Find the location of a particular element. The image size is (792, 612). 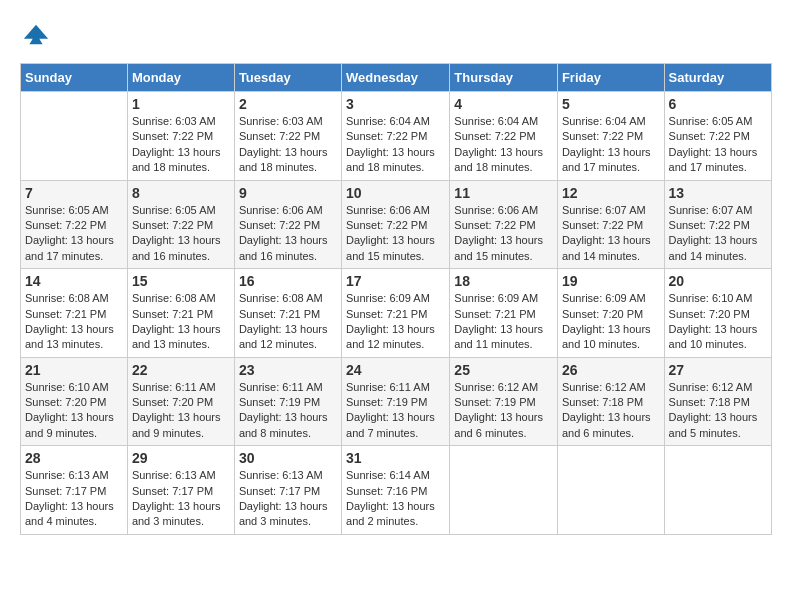

calendar-day-cell: 1Sunrise: 6:03 AMSunset: 7:22 PMDaylight… is located at coordinates (180, 136).